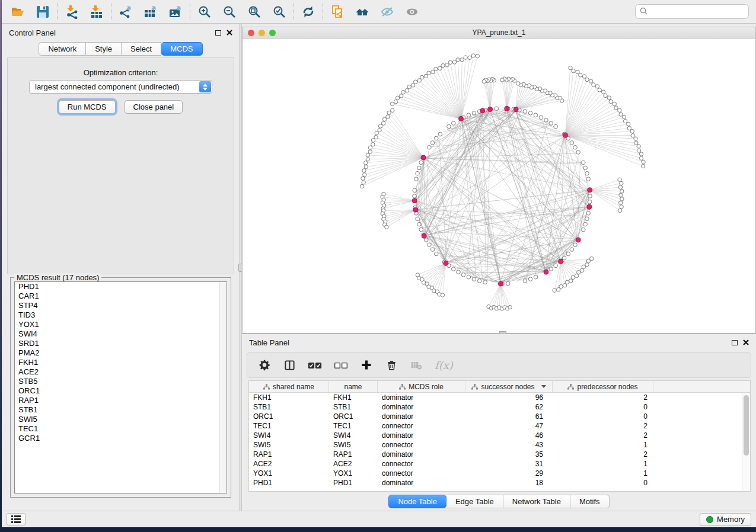  What do you see at coordinates (121, 400) in the screenshot?
I see `mcds-result-item: RAP1` at bounding box center [121, 400].